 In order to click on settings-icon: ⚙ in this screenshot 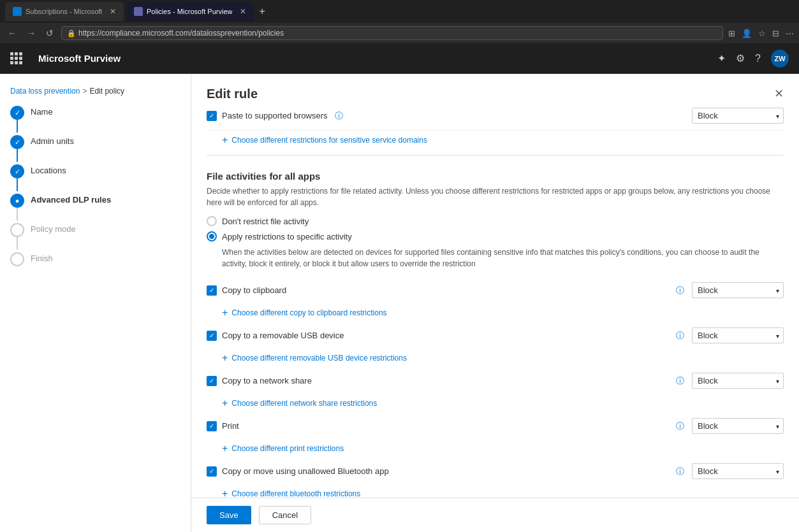, I will do `click(740, 59)`.